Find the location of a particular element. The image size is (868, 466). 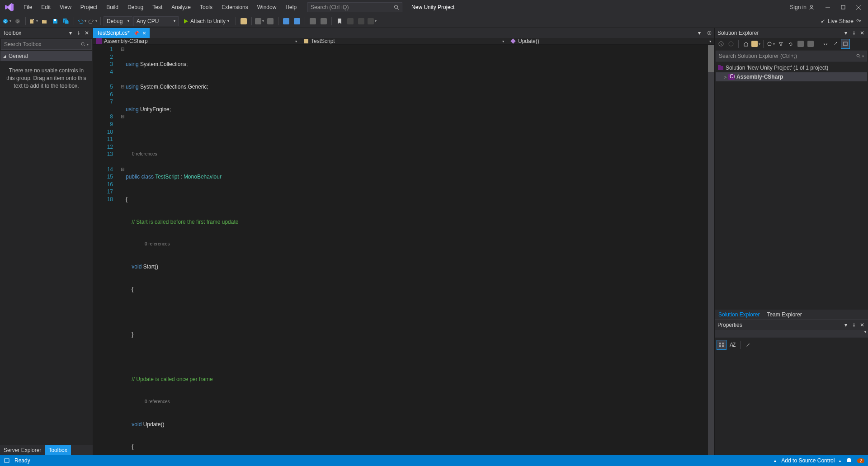

se-back-icon is located at coordinates (721, 44).